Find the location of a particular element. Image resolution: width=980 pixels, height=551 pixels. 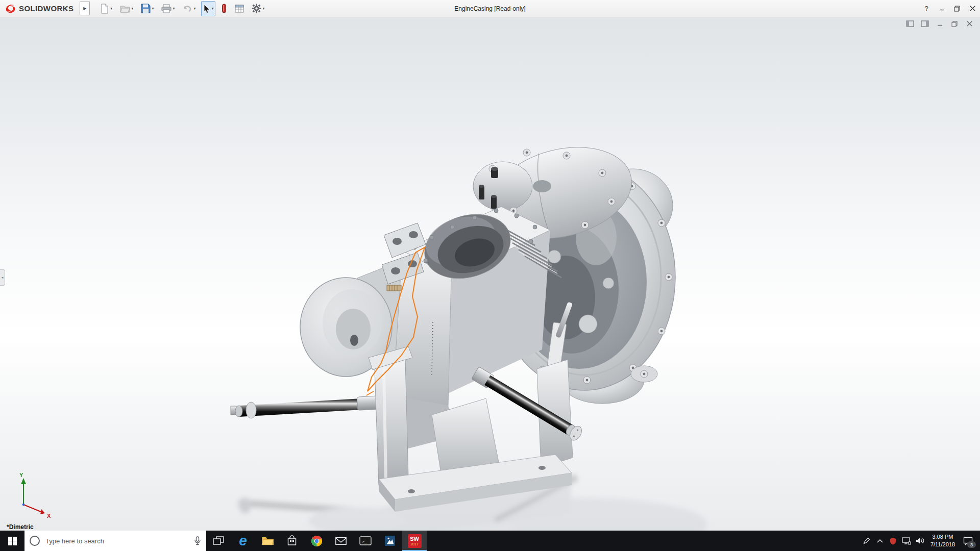

task-view-icon is located at coordinates (218, 541).